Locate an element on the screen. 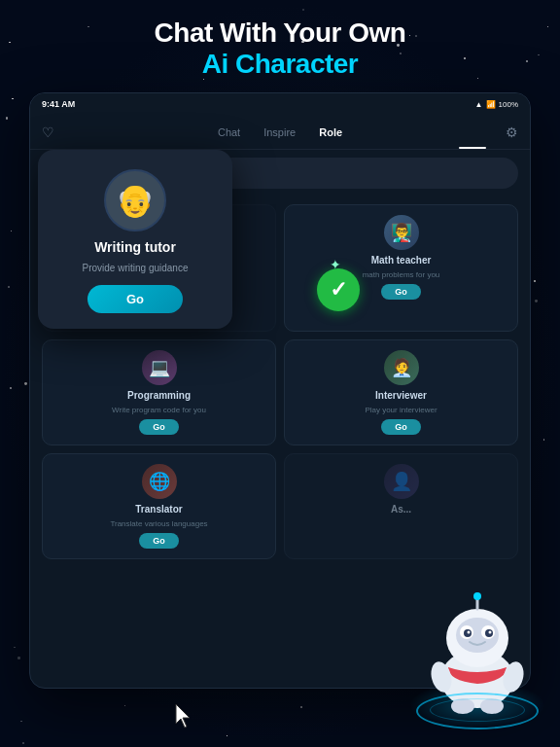  nav-chat: Chat is located at coordinates (229, 132).